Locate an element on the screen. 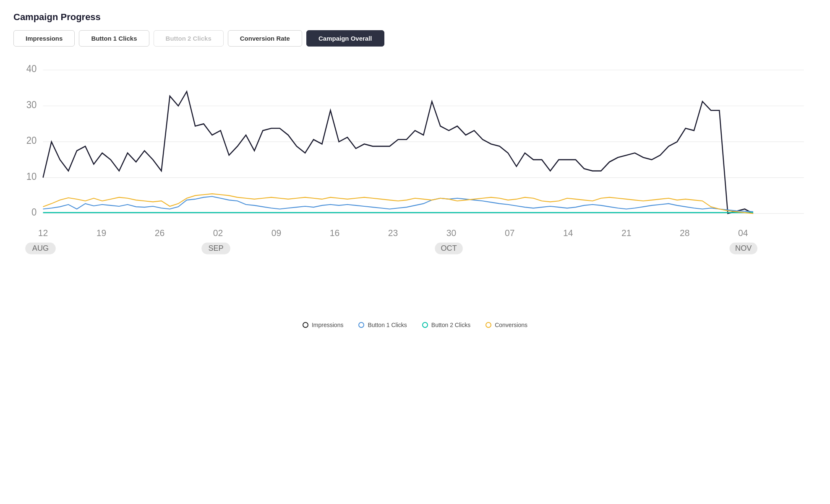 The image size is (830, 504). svg-text: 20 is located at coordinates (32, 141).